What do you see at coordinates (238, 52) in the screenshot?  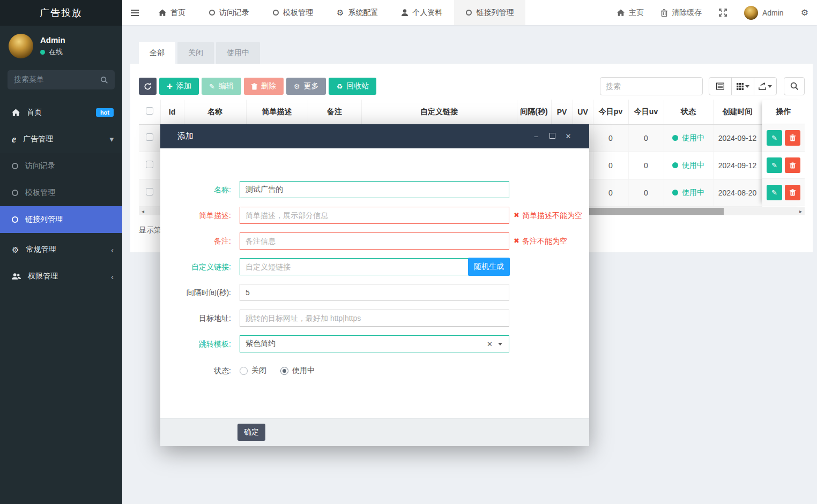 I see `filter-tab-inuse: 使用中` at bounding box center [238, 52].